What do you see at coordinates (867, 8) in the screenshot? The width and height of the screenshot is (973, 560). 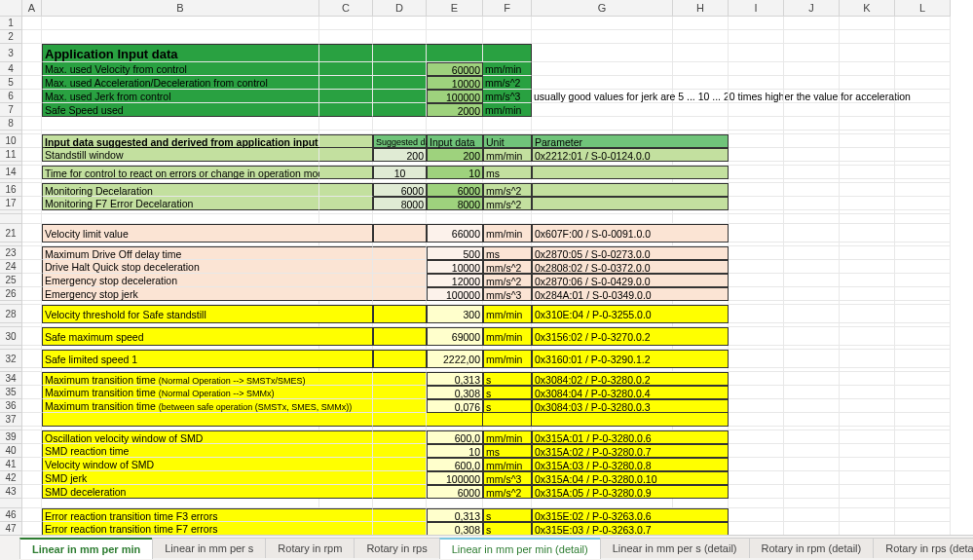 I see `col-K: K` at bounding box center [867, 8].